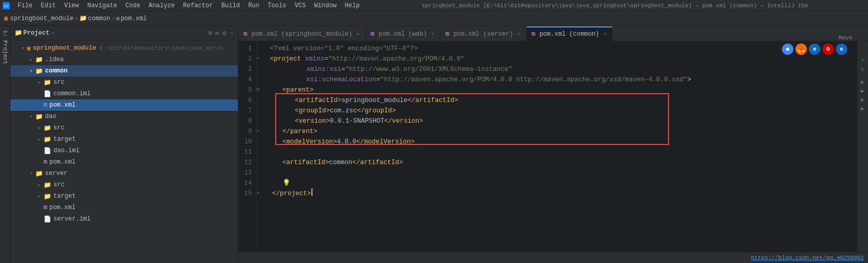 This screenshot has height=263, width=868. I want to click on toggle-dao-src: ▸, so click(39, 128).